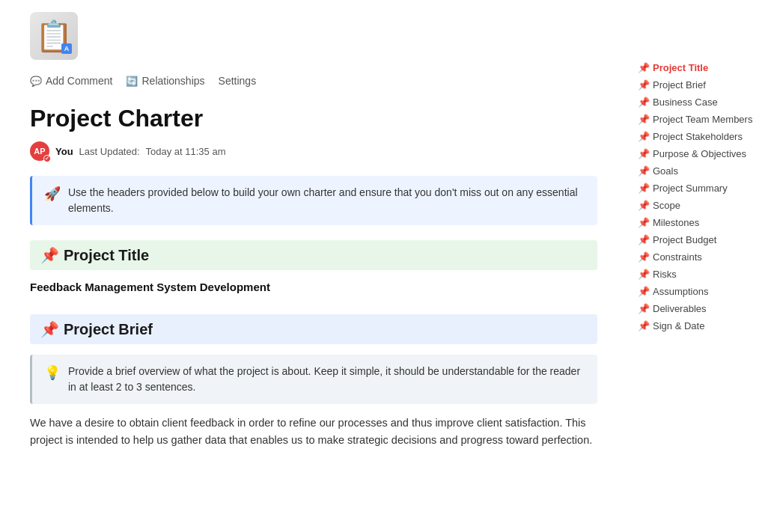 The height and width of the screenshot is (532, 777). What do you see at coordinates (699, 205) in the screenshot?
I see `sidebar-item-scope: 📌Scope` at bounding box center [699, 205].